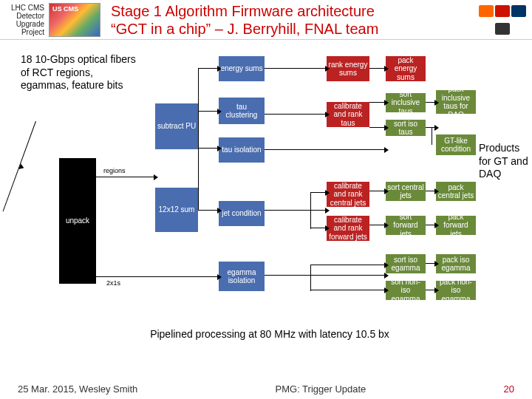 This screenshot has width=532, height=399. Describe the element at coordinates (406, 128) in the screenshot. I see `block-sort-iso-taus: sort iso taus` at that location.